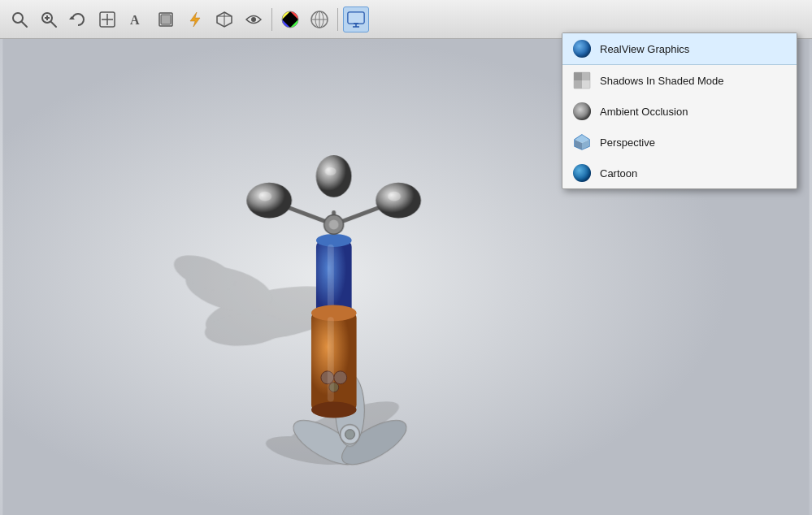 This screenshot has height=515, width=812. Describe the element at coordinates (137, 19) in the screenshot. I see `text-icon: A` at that location.